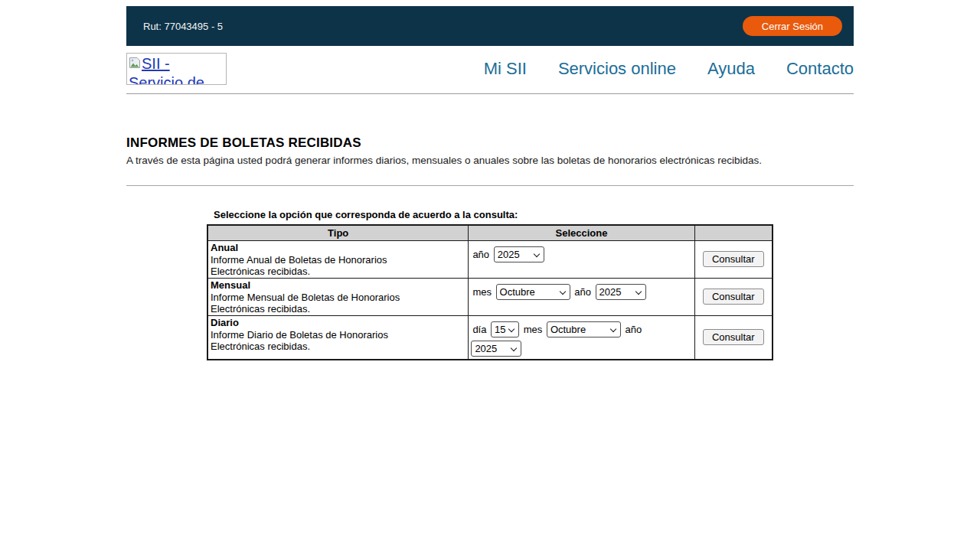 The image size is (980, 551). What do you see at coordinates (533, 292) in the screenshot?
I see `mensual-month-select: Octubre` at bounding box center [533, 292].